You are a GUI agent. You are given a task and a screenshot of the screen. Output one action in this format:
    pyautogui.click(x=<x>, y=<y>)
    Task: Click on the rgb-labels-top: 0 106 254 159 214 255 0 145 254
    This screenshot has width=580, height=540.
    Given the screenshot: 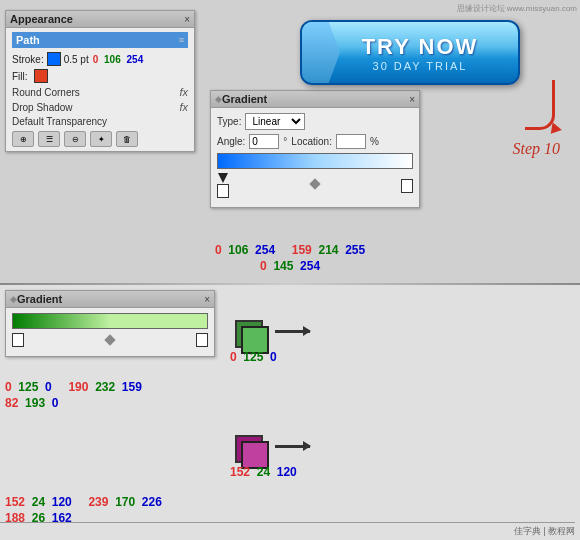 What is the action you would take?
    pyautogui.click(x=290, y=258)
    